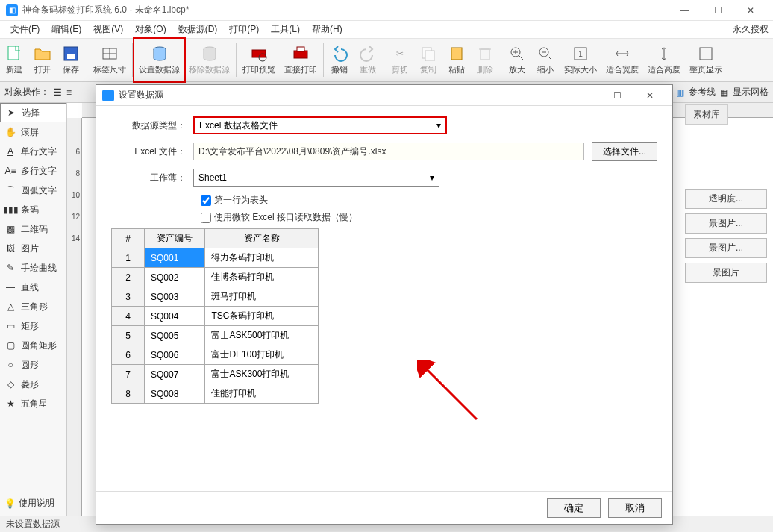 This screenshot has height=532, width=773. What do you see at coordinates (210, 54) in the screenshot?
I see `database-remove-icon` at bounding box center [210, 54].